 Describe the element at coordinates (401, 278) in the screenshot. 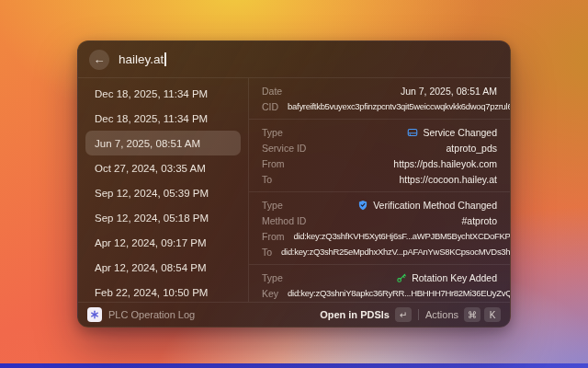

I see `key-icon` at that location.